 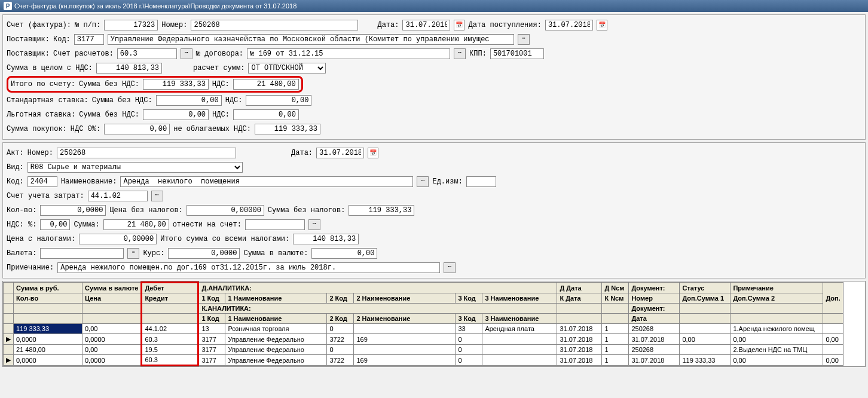 I want to click on rate-label: Курс:, so click(x=154, y=253).